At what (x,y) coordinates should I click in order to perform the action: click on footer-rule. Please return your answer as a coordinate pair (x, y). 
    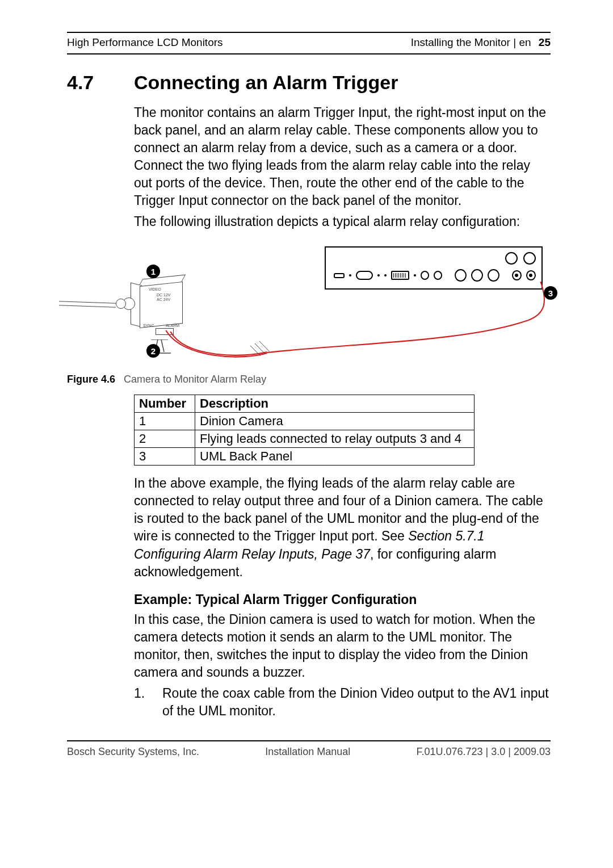
    Looking at the image, I should click on (309, 741).